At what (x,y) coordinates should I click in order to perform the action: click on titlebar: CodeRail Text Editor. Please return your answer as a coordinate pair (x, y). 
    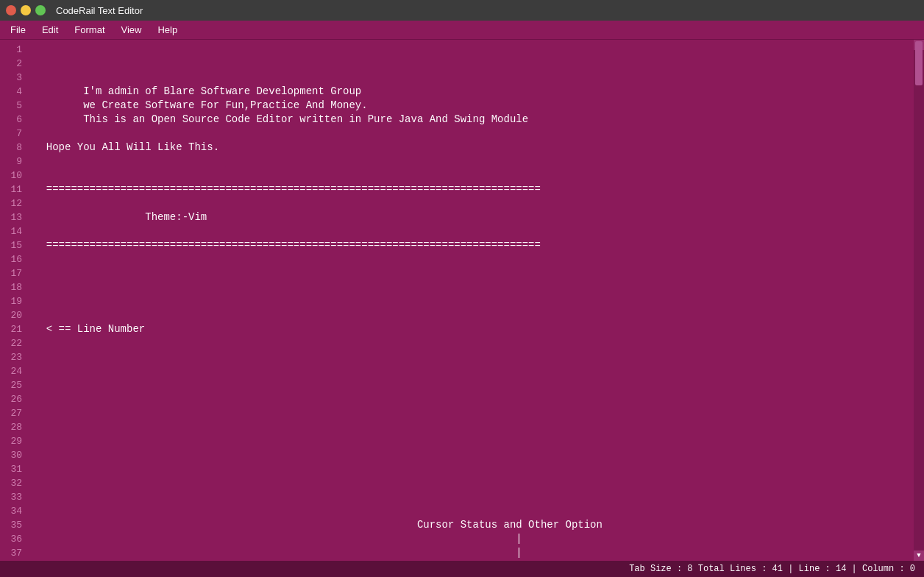
    Looking at the image, I should click on (462, 10).